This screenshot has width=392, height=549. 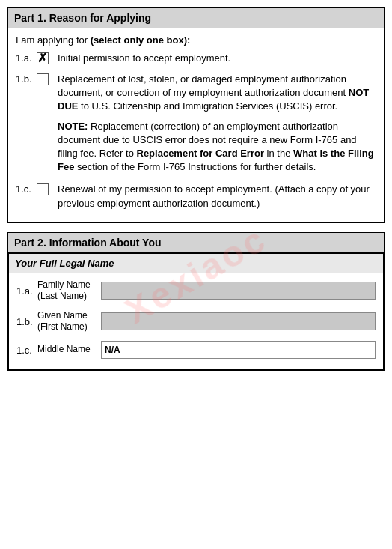 I want to click on field-1a-row: 1.a. Family Name(Last Name), so click(x=196, y=291).